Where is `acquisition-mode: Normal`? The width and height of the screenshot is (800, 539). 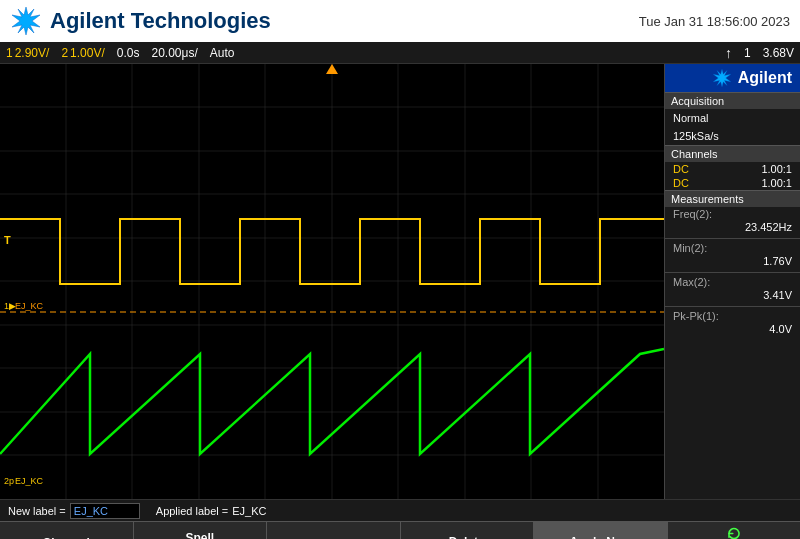
acquisition-mode: Normal is located at coordinates (732, 118).